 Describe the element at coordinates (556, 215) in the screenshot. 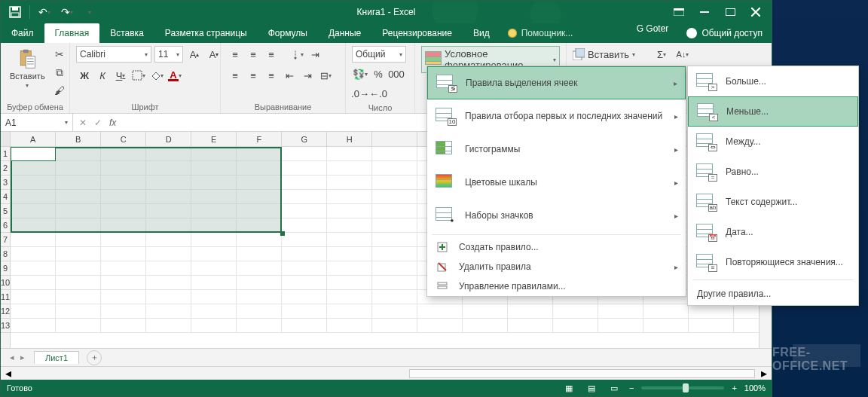

I see `menu-icon-sets: ● Наборы значков▸` at that location.